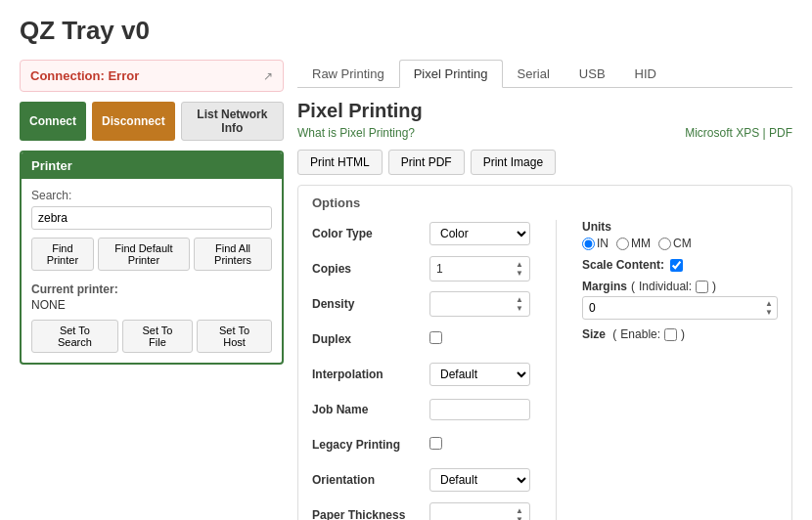  I want to click on set-to-search-button: Set To Search, so click(74, 336).